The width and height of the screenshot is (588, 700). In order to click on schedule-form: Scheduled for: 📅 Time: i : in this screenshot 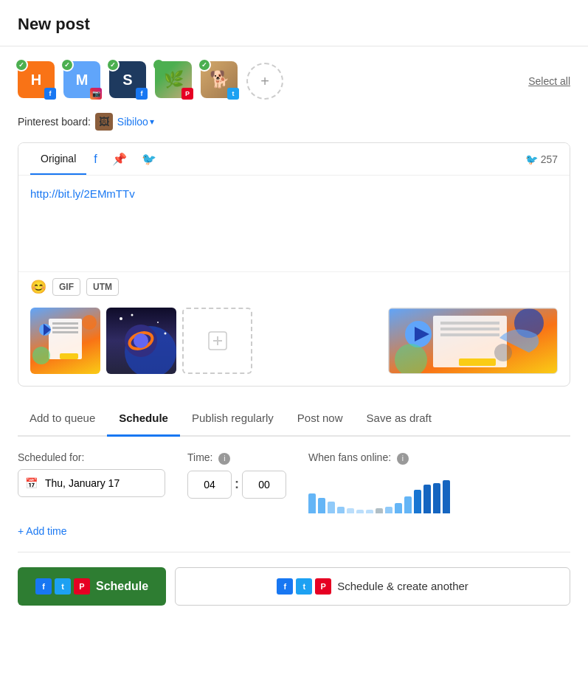, I will do `click(294, 494)`.